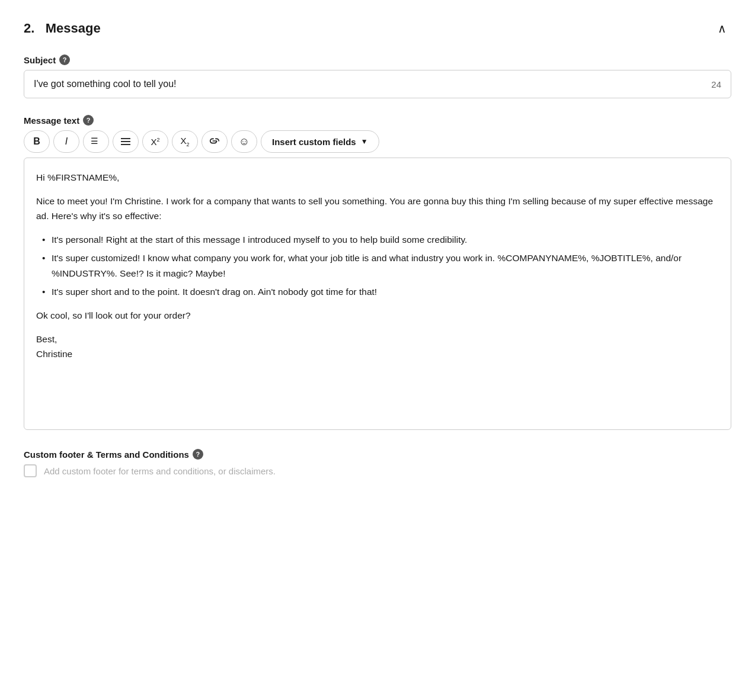  Describe the element at coordinates (378, 208) in the screenshot. I see `intro-line: Nice to meet you! I'm Christine. I work …` at that location.